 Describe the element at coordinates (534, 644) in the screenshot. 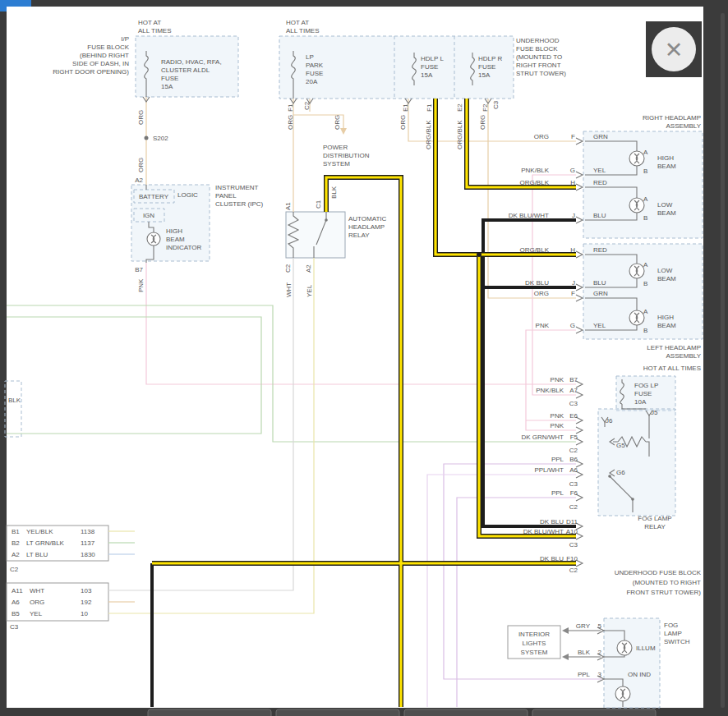

I see `diagram-label: LIGHTS` at that location.